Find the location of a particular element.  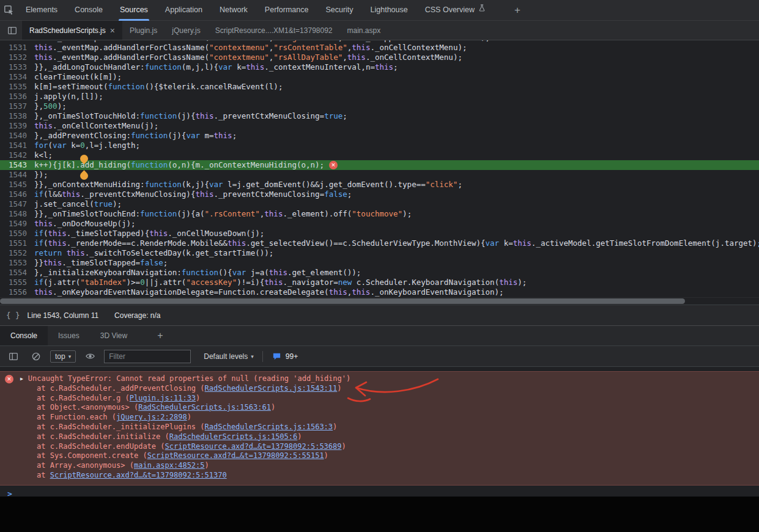

main-tab-lighthouse: Lighthouse is located at coordinates (389, 10).